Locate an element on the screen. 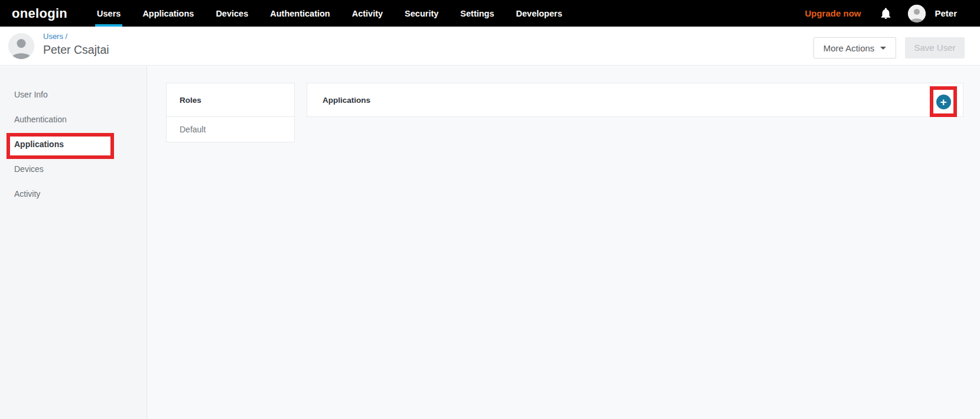  role-row-default: Default is located at coordinates (230, 129).